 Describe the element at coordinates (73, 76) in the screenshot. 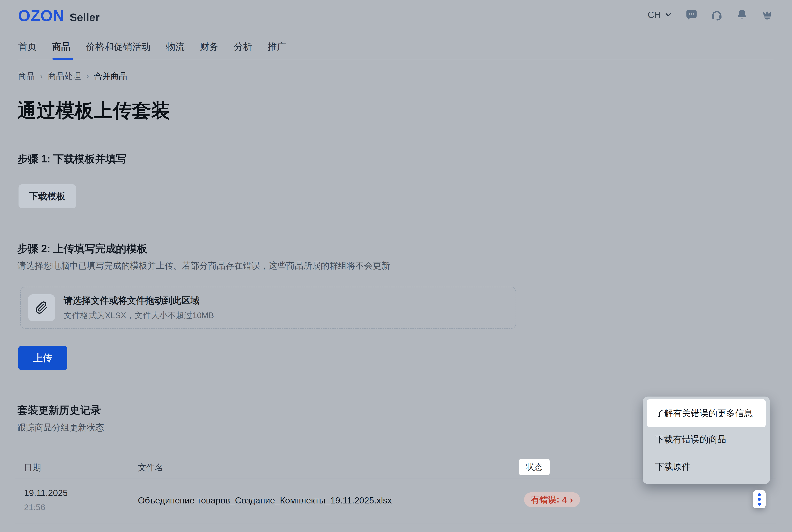

I see `breadcrumb: 商品 › 商品处理 › 合并商品` at that location.